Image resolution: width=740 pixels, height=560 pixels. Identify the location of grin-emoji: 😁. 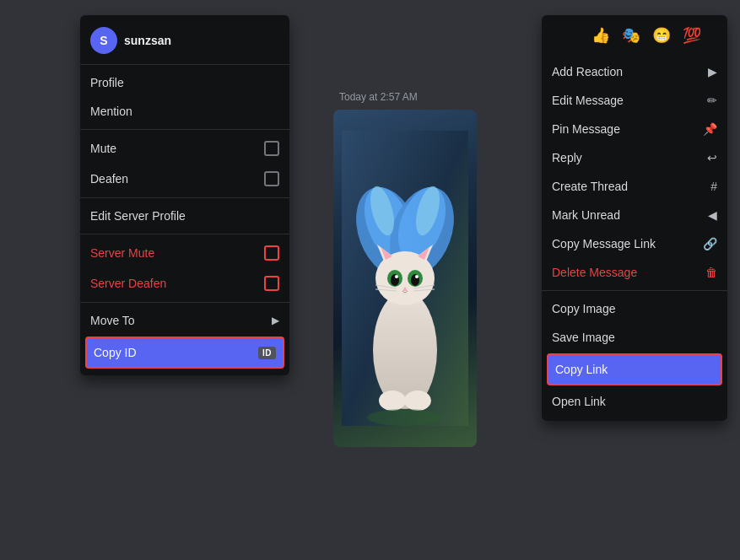
(662, 35).